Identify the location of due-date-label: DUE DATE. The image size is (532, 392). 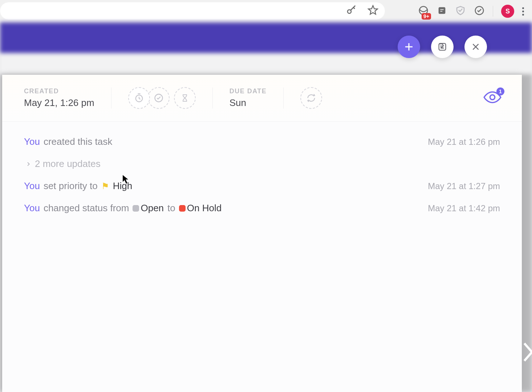
(248, 91).